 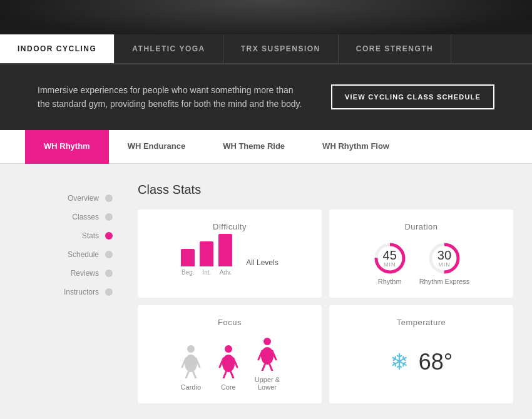 What do you see at coordinates (109, 236) in the screenshot?
I see `sidebar-dot-stats` at bounding box center [109, 236].